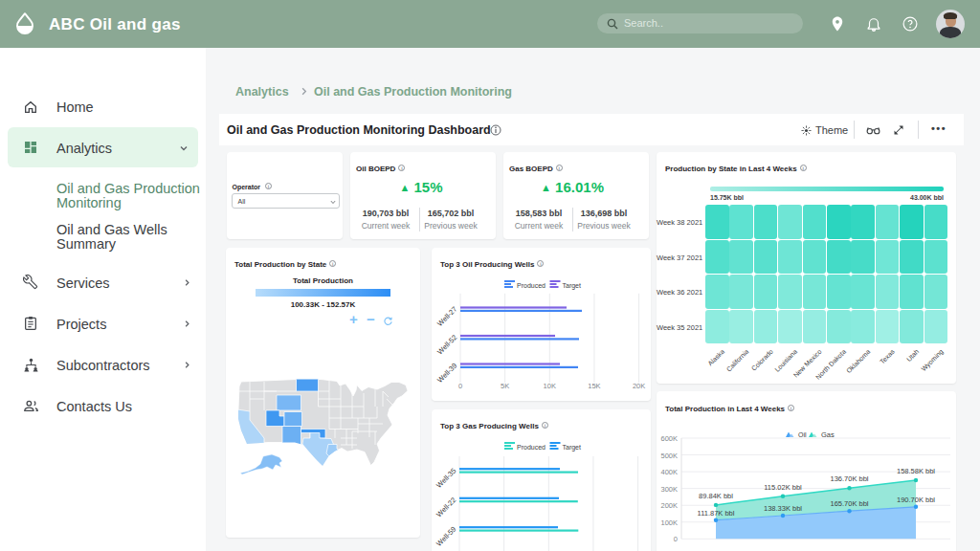 Image resolution: width=980 pixels, height=551 pixels. Describe the element at coordinates (858, 362) in the screenshot. I see `svg-text: Oklahoma` at that location.